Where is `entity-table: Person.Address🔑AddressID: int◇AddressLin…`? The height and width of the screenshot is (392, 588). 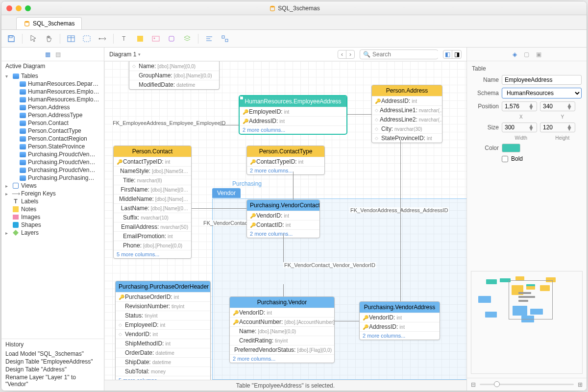 entity-table: Person.Address🔑AddressID: int◇AddressLin… is located at coordinates (407, 114).